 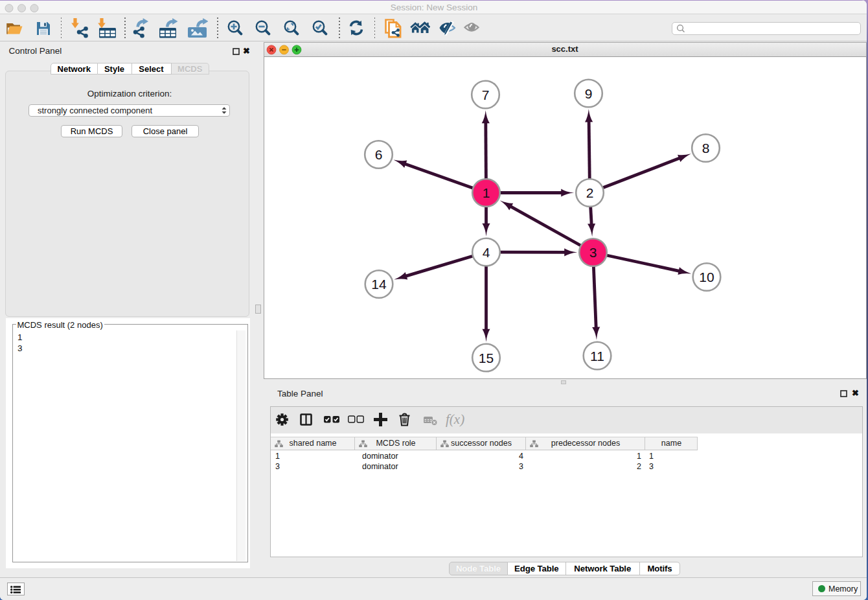 I want to click on svg-text: 2, so click(x=590, y=193).